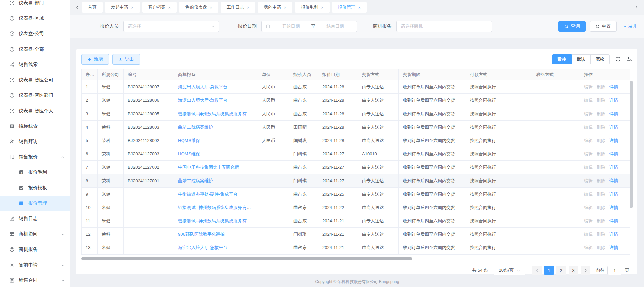 Image resolution: width=644 pixels, height=287 pixels. Describe the element at coordinates (549, 270) in the screenshot. I see `page-button-1: 1` at that location.